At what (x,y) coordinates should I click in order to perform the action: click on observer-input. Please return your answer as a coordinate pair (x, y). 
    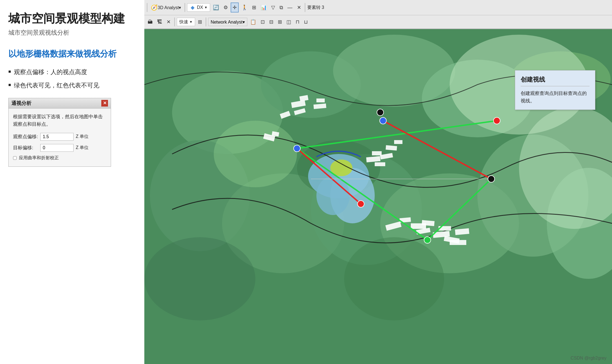
    Looking at the image, I should click on (57, 137).